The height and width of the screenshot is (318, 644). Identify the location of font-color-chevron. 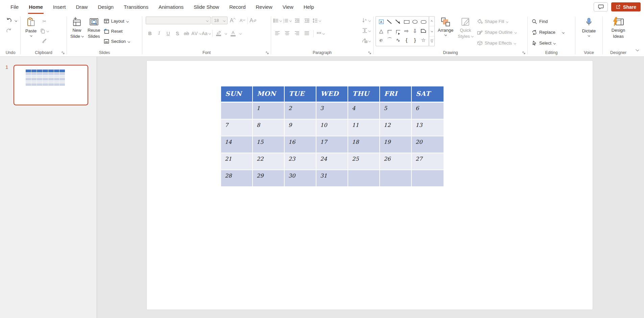
(240, 33).